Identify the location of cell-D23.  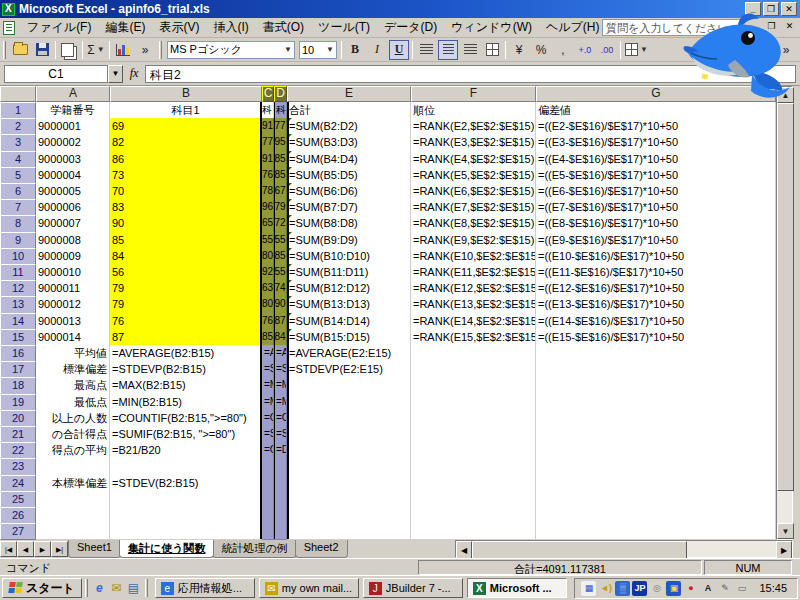
(280, 466).